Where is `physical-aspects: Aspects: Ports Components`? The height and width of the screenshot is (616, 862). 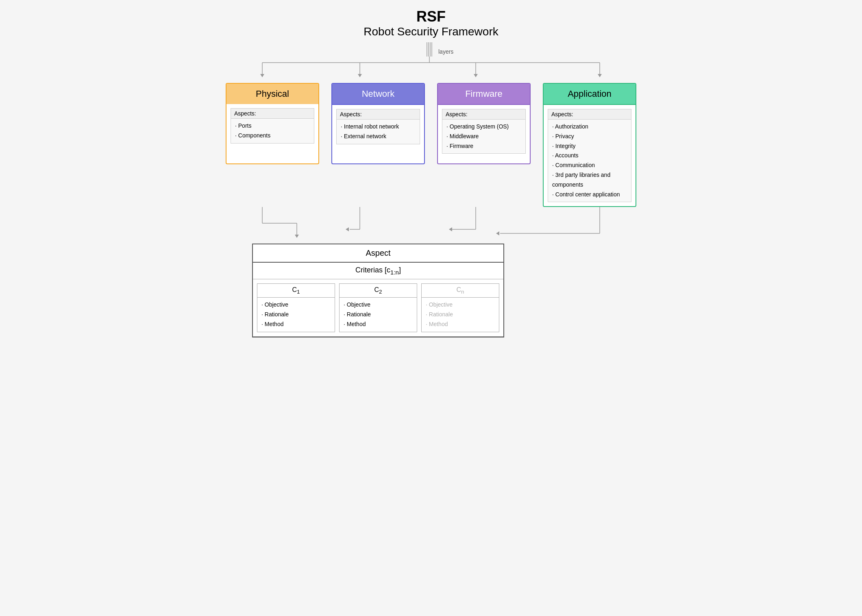
physical-aspects: Aspects: Ports Components is located at coordinates (272, 126).